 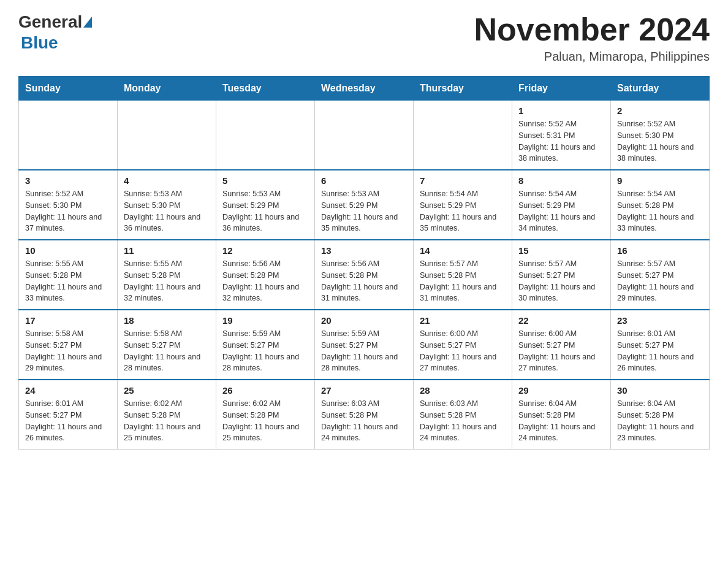 I want to click on day-number: 15, so click(x=561, y=250).